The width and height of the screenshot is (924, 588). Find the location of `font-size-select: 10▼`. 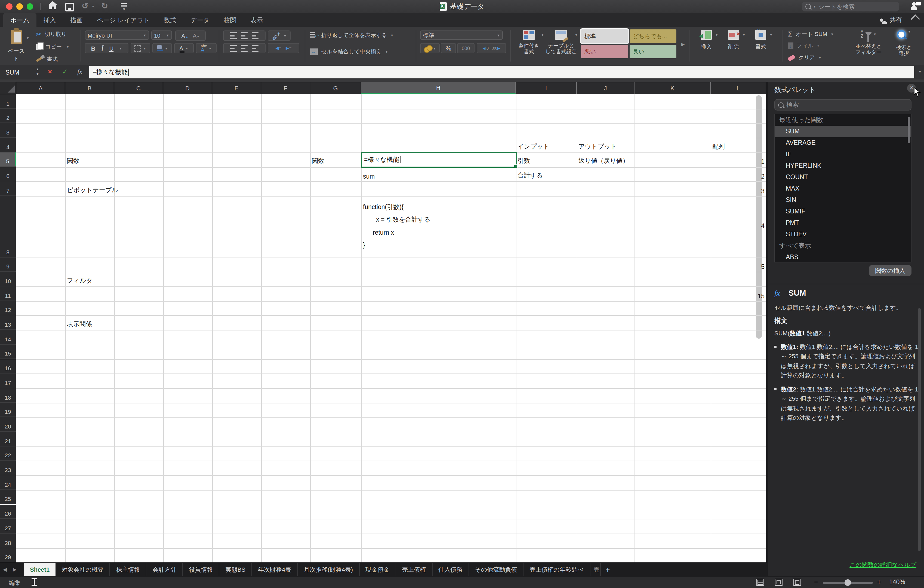

font-size-select: 10▼ is located at coordinates (162, 35).